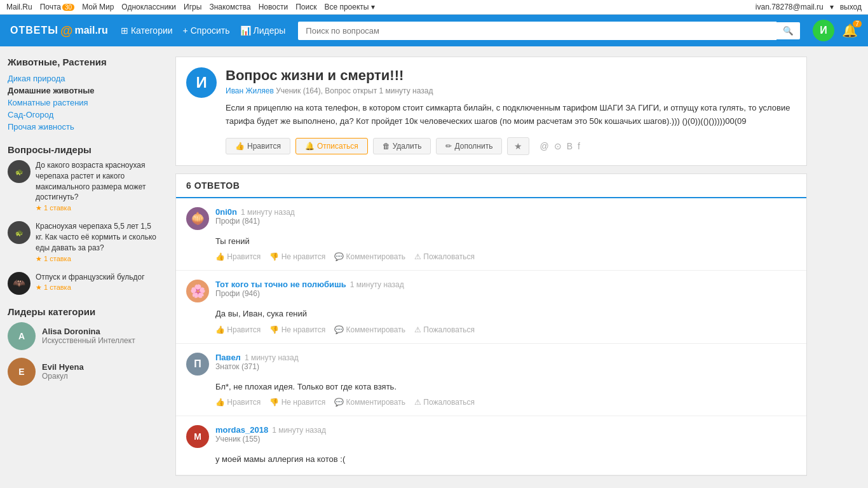 Image resolution: width=868 pixels, height=488 pixels. I want to click on answer-like-2: 👍 Нравится, so click(238, 330).